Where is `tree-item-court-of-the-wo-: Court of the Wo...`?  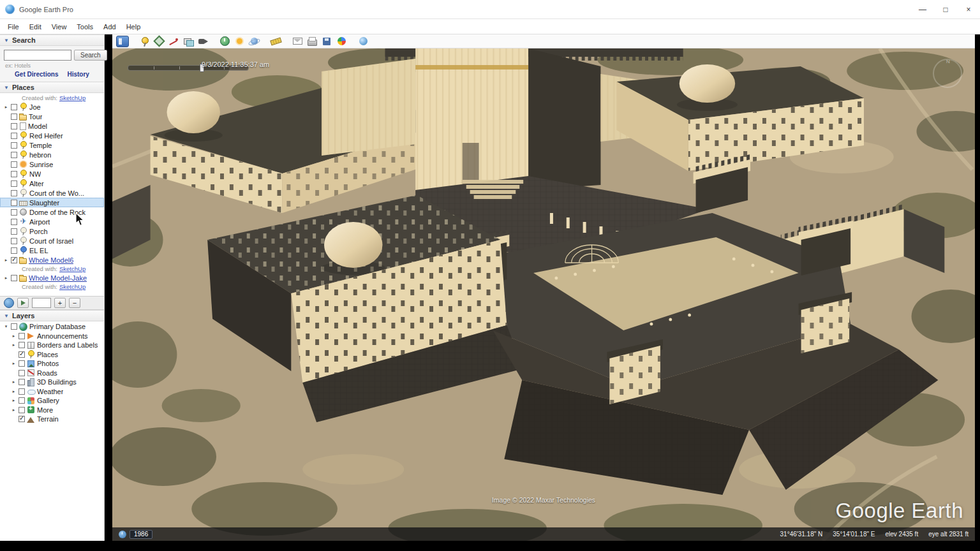
tree-item-court-of-the-wo-: Court of the Wo... is located at coordinates (52, 193).